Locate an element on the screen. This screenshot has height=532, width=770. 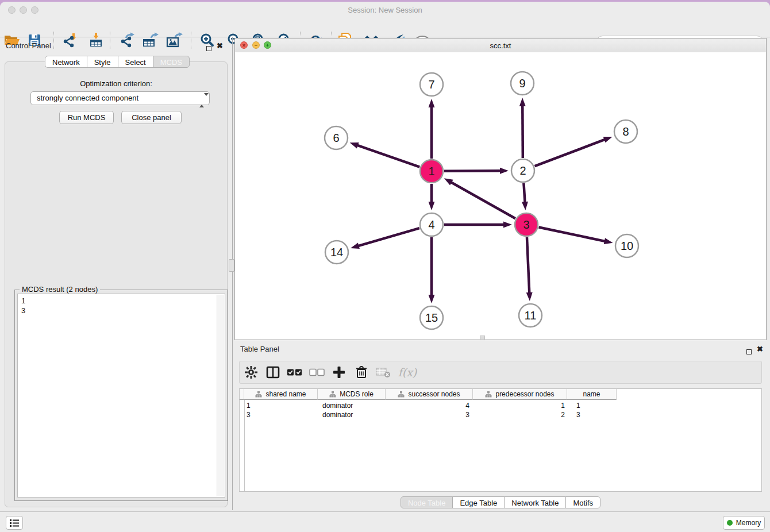
graph-node-label-15: 15 is located at coordinates (432, 318).